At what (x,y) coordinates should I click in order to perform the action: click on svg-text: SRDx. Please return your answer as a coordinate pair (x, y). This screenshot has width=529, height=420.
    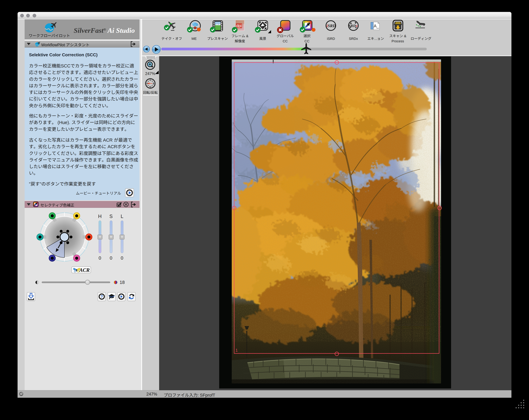
    Looking at the image, I should click on (353, 26).